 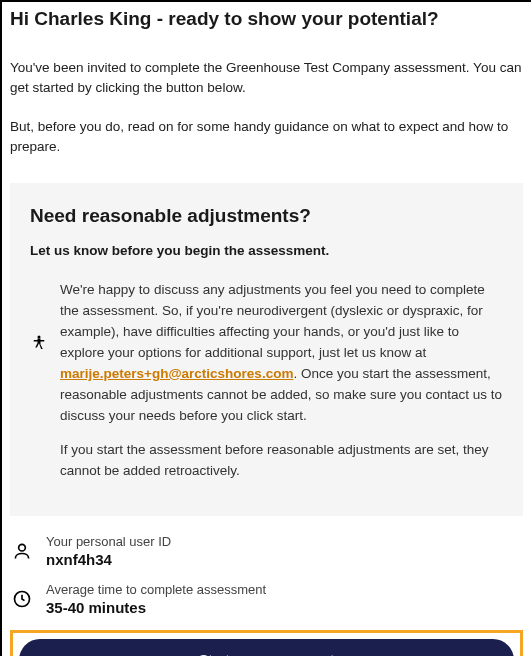 What do you see at coordinates (266, 250) in the screenshot?
I see `adjustments-subheading: Let us know before you begin the assessm…` at bounding box center [266, 250].